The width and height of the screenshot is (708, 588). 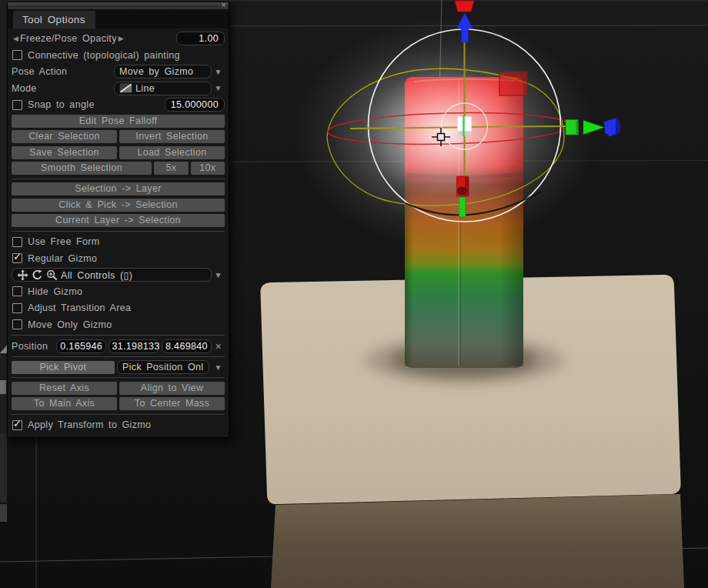 What do you see at coordinates (119, 242) in the screenshot?
I see `use-free-form-row: Use Free Form` at bounding box center [119, 242].